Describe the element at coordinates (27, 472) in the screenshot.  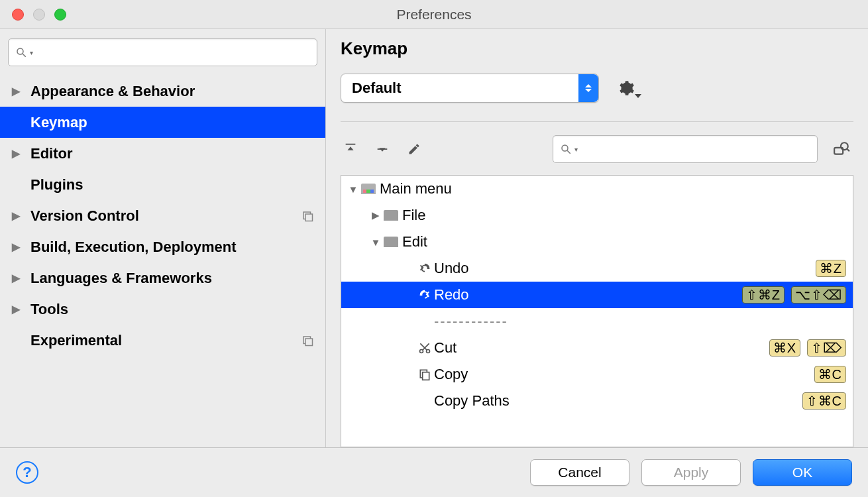
I see `help-button: ?` at that location.